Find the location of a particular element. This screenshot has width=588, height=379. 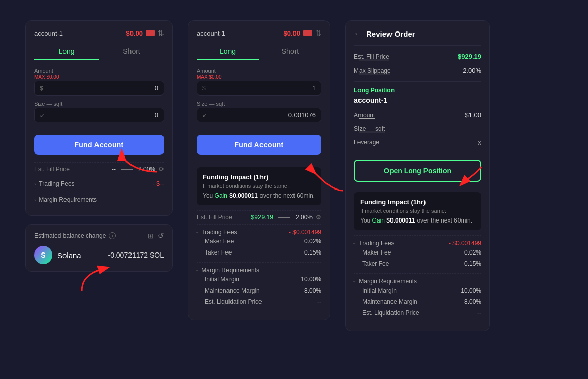

fund-account-button-middle: Fund Account is located at coordinates (259, 145).